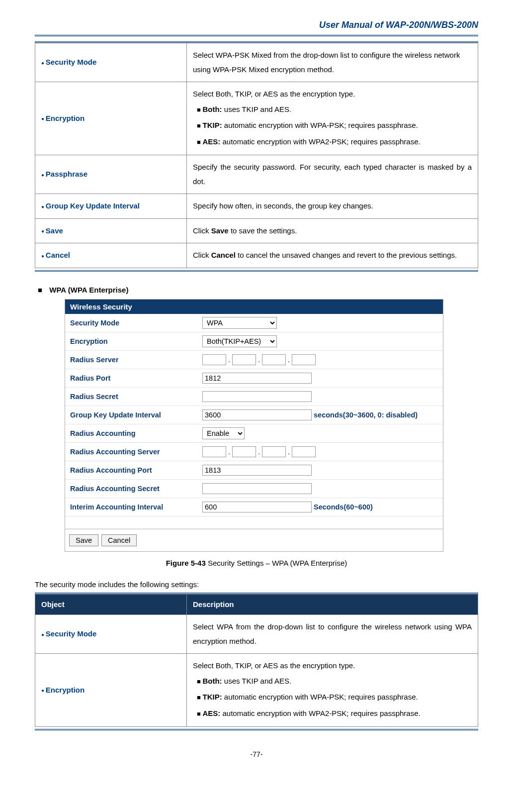  I want to click on desc-bold: Save, so click(220, 231).